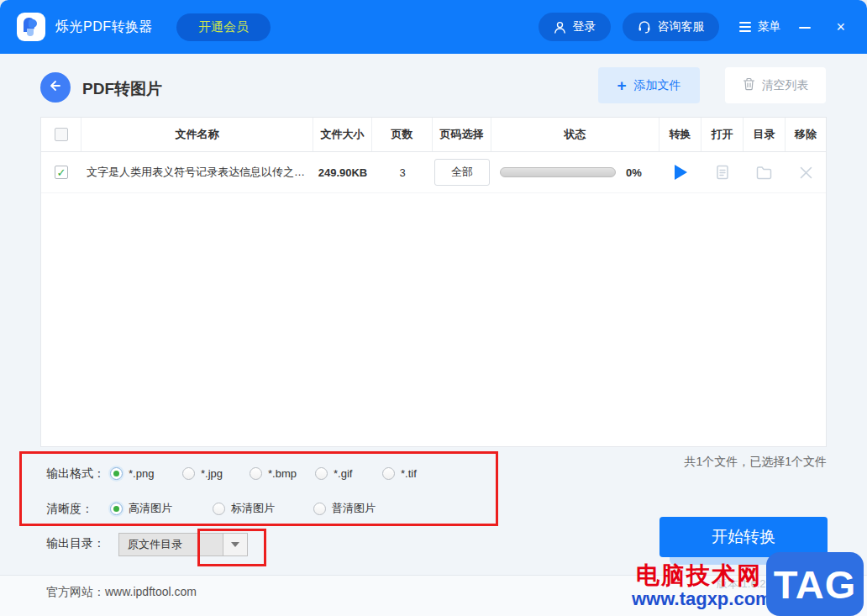  I want to click on clear-list-button: 清空列表, so click(775, 86).